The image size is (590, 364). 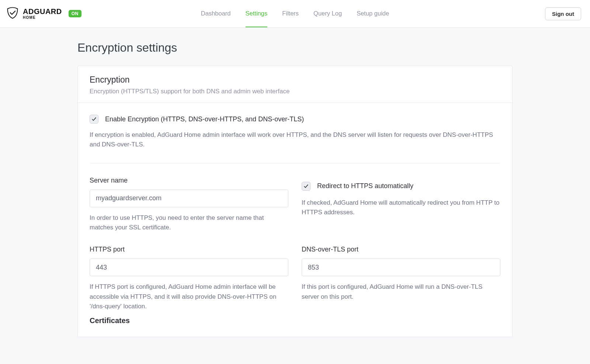 I want to click on dot-port-block: DNS-over-TLS port If this port is config…, so click(x=401, y=278).